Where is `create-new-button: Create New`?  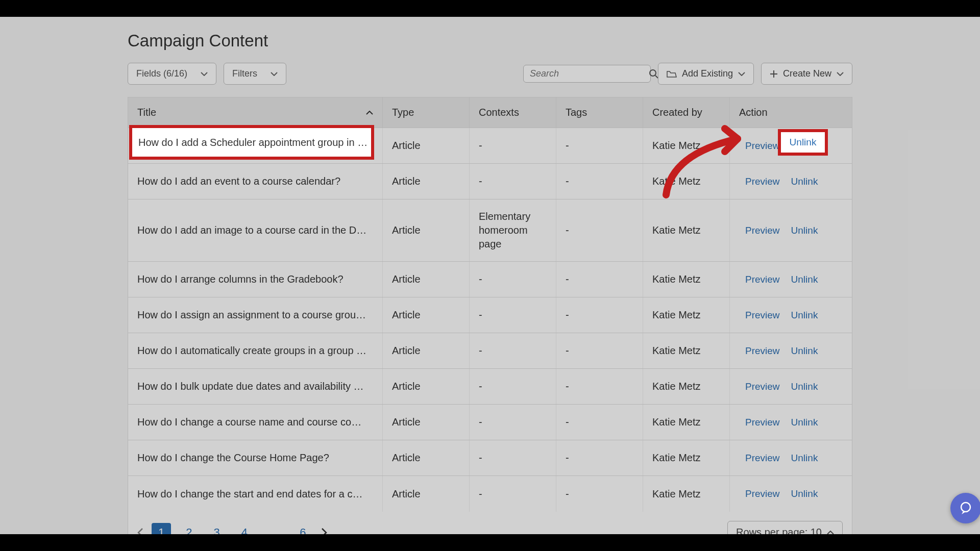
create-new-button: Create New is located at coordinates (806, 73).